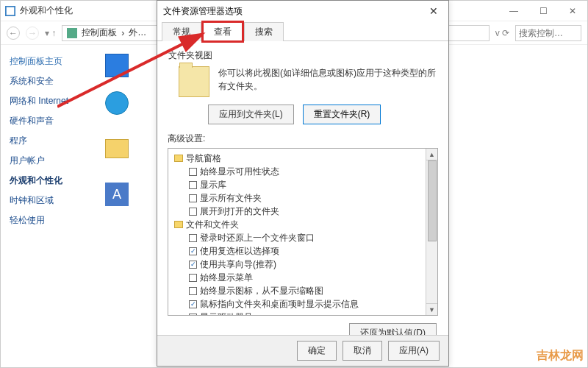 The width and height of the screenshot is (588, 368). I want to click on tree-checkbox-item: 显示所有文件夹, so click(297, 198).